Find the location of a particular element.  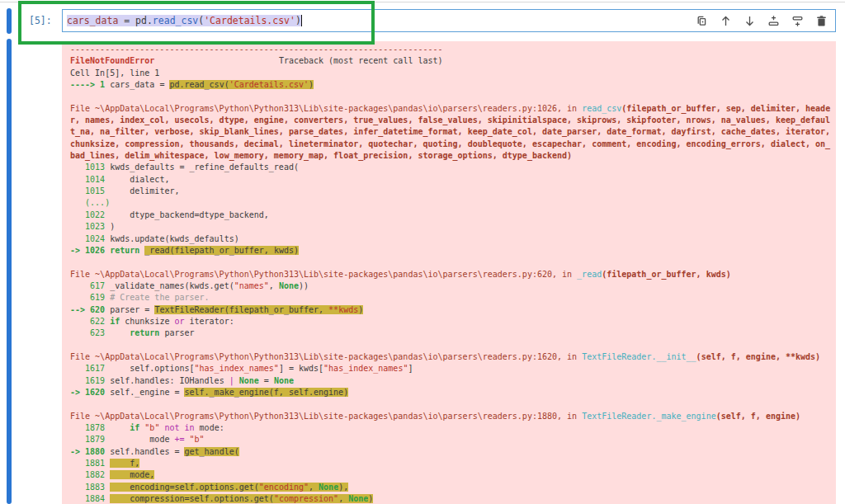

execution-count-label: [5]: is located at coordinates (40, 21).